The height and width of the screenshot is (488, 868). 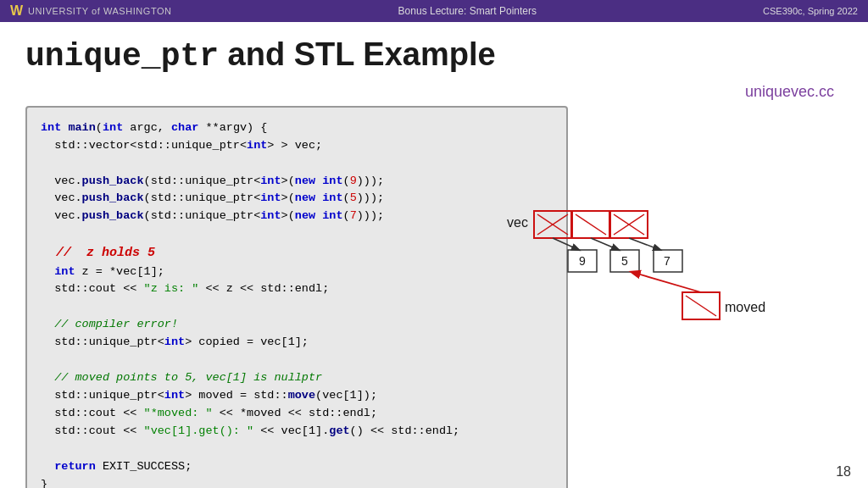 What do you see at coordinates (297, 378) in the screenshot?
I see `code-line-15: // moved points to 5, vec[1] is nullptr` at bounding box center [297, 378].